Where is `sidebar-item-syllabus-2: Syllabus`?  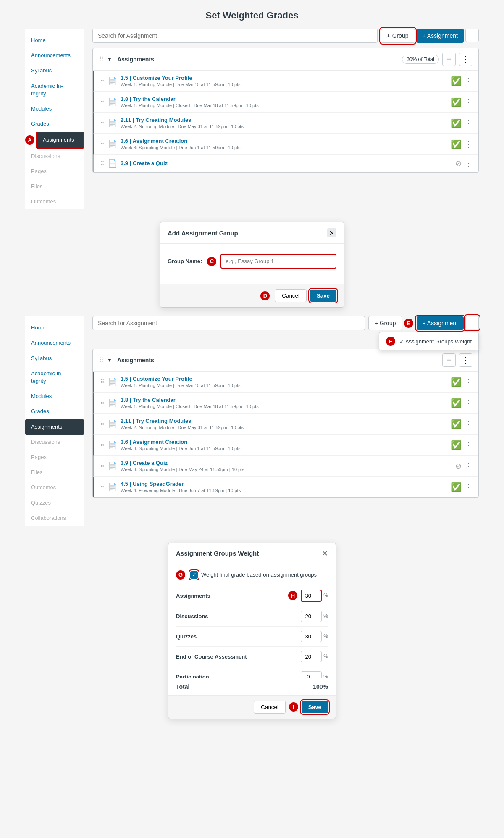
sidebar-item-syllabus-2: Syllabus is located at coordinates (55, 358).